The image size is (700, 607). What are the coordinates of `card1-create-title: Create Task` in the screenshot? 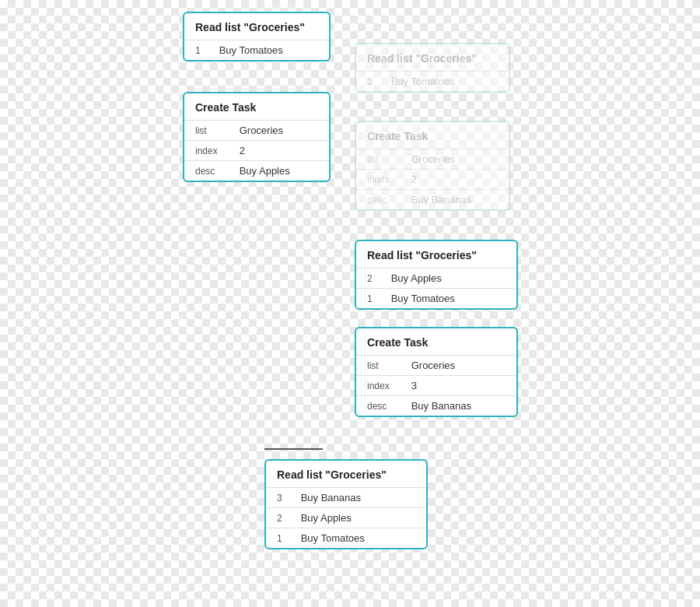 It's located at (257, 107).